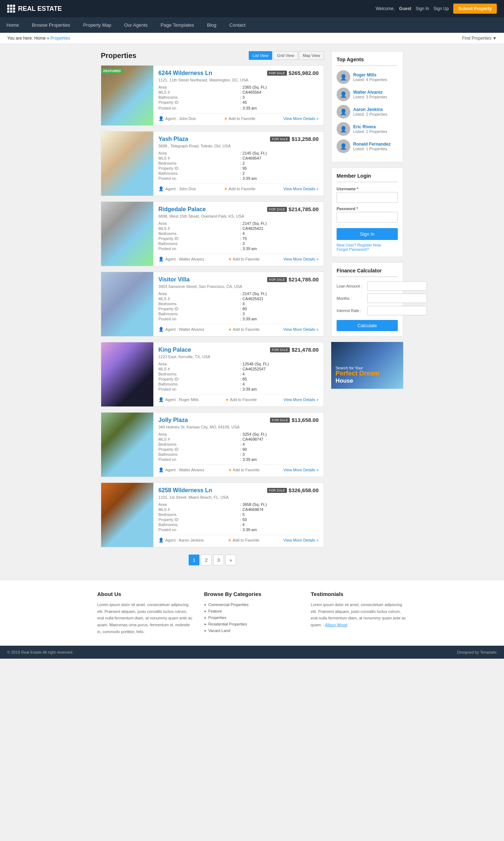  What do you see at coordinates (423, 9) in the screenshot?
I see `sign-in-link: Sign In` at bounding box center [423, 9].